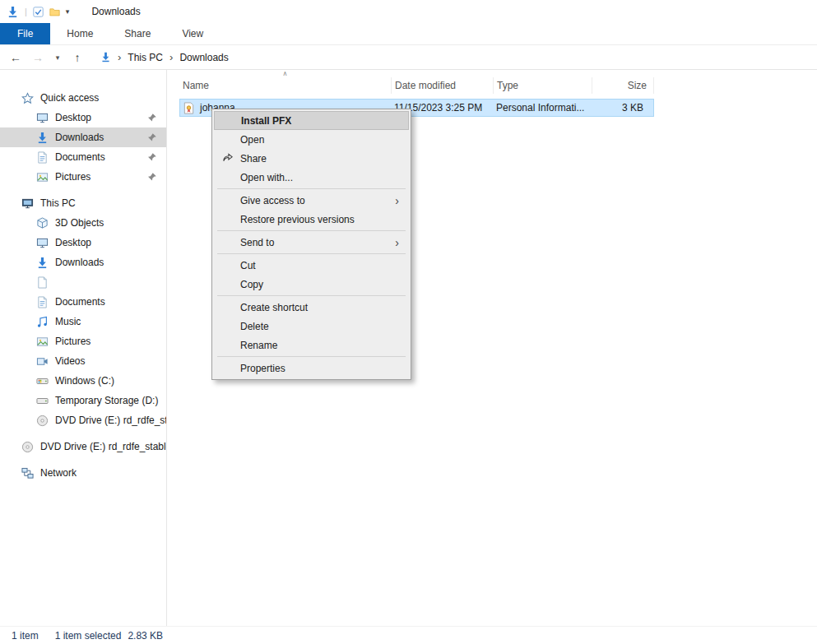  Describe the element at coordinates (83, 420) in the screenshot. I see `sidebar-item-dvd-drive-e: DVD Drive (E:) rd_rdfe_stable` at that location.